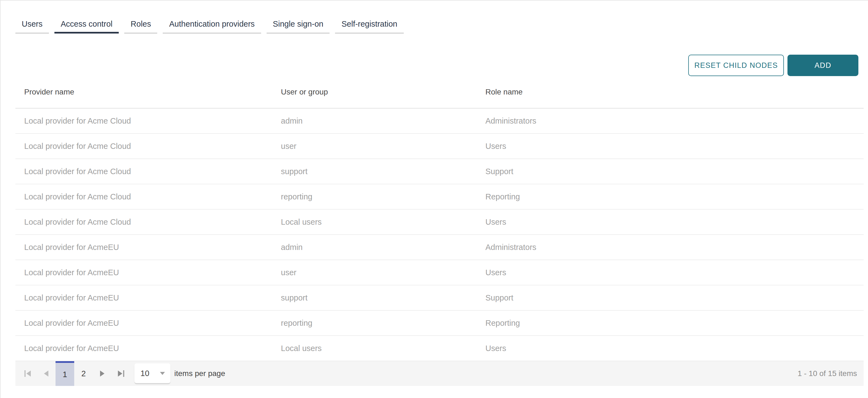 The image size is (868, 398). Describe the element at coordinates (439, 298) in the screenshot. I see `table-row: Local provider for AcmeEU support Suppor…` at that location.